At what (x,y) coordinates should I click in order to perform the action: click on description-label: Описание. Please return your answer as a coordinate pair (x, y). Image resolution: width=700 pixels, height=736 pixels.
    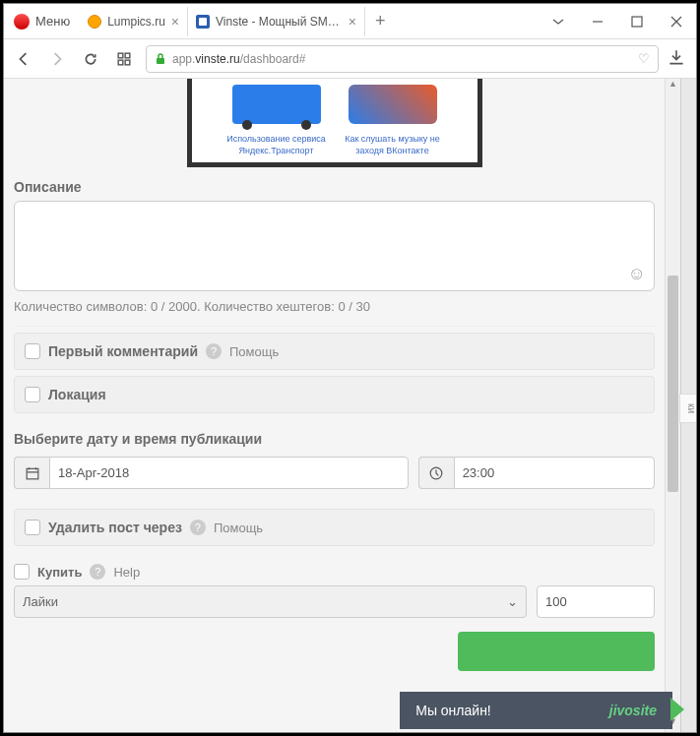
    Looking at the image, I should click on (335, 187).